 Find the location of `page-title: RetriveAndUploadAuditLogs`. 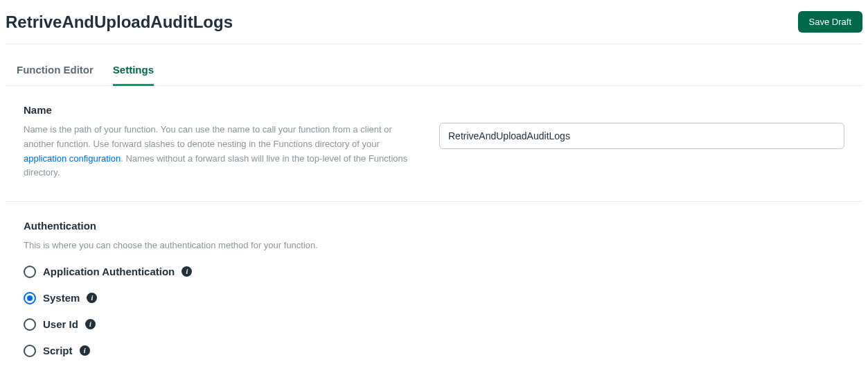

page-title: RetriveAndUploadAuditLogs is located at coordinates (119, 22).